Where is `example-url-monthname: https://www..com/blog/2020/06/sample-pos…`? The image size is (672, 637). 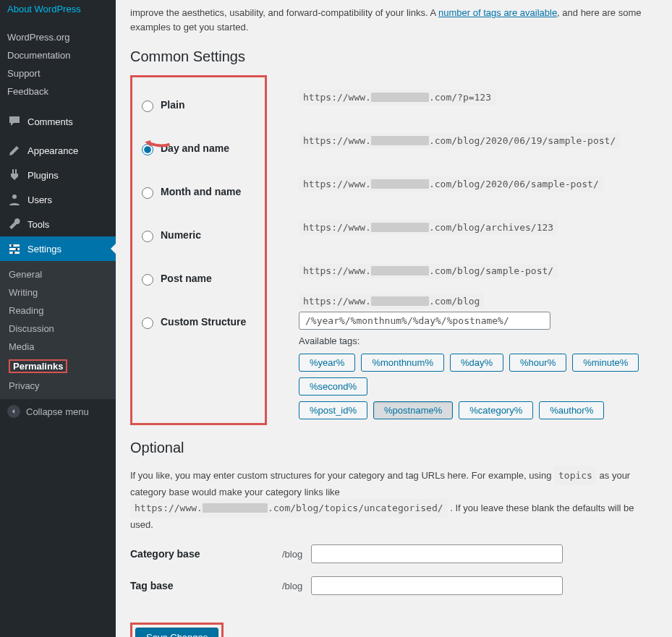 example-url-monthname: https://www..com/blog/2020/06/sample-pos… is located at coordinates (451, 184).